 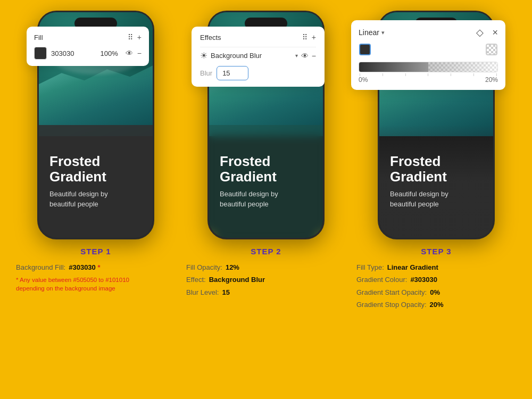 What do you see at coordinates (314, 37) in the screenshot?
I see `effects-plus-icon: +` at bounding box center [314, 37].